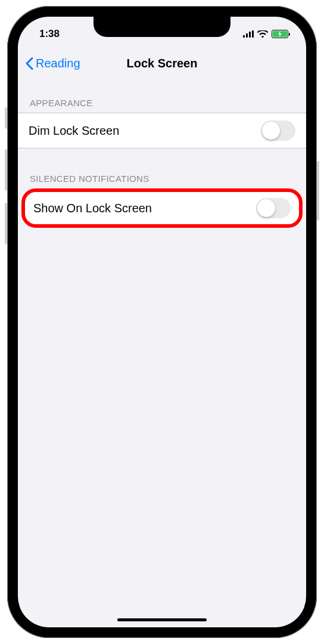 This screenshot has width=324, height=644. What do you see at coordinates (162, 63) in the screenshot?
I see `navigation-bar: Reading Lock Screen` at bounding box center [162, 63].